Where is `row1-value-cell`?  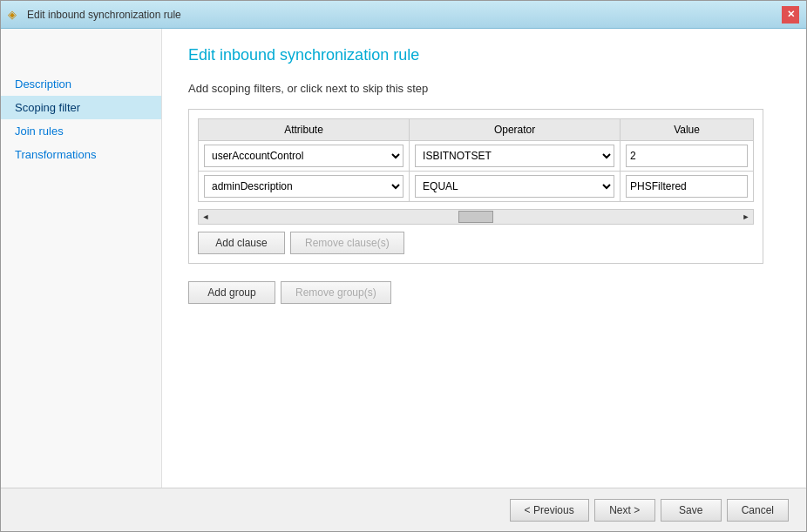 row1-value-cell is located at coordinates (687, 157).